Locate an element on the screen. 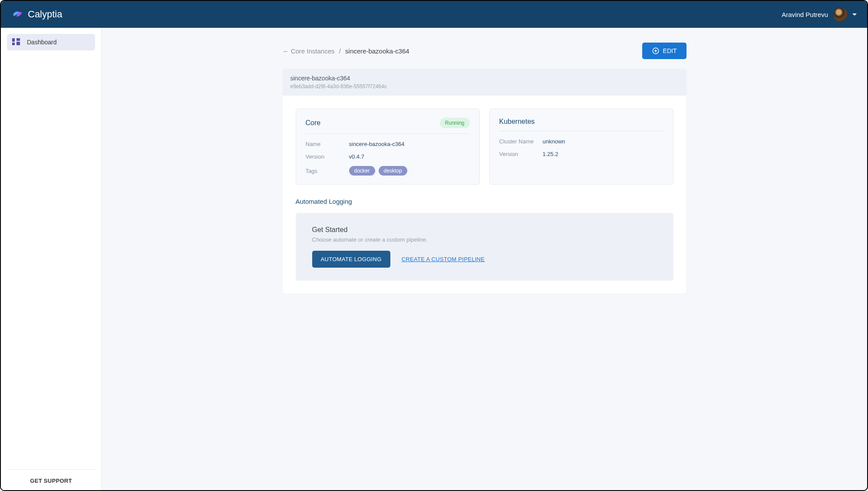 The width and height of the screenshot is (868, 491). create-custom-pipeline-link: CREATE A CUSTOM PIPELINE is located at coordinates (443, 259).